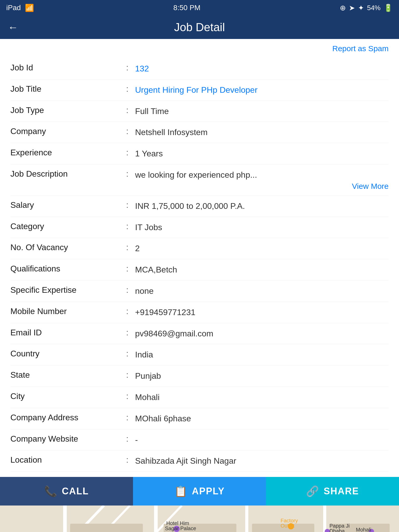 The width and height of the screenshot is (399, 532). I want to click on field-row: Job Id:132, so click(200, 69).